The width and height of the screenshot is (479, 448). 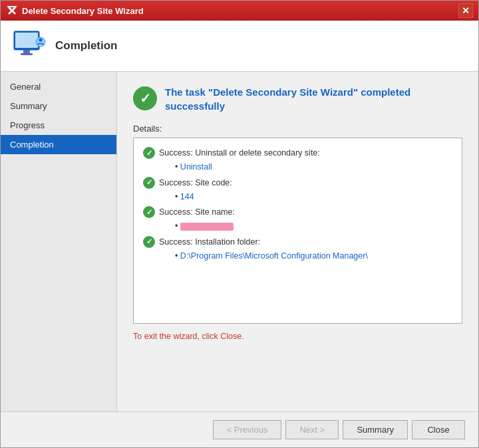 I want to click on previous-button: < Previous, so click(x=247, y=429).